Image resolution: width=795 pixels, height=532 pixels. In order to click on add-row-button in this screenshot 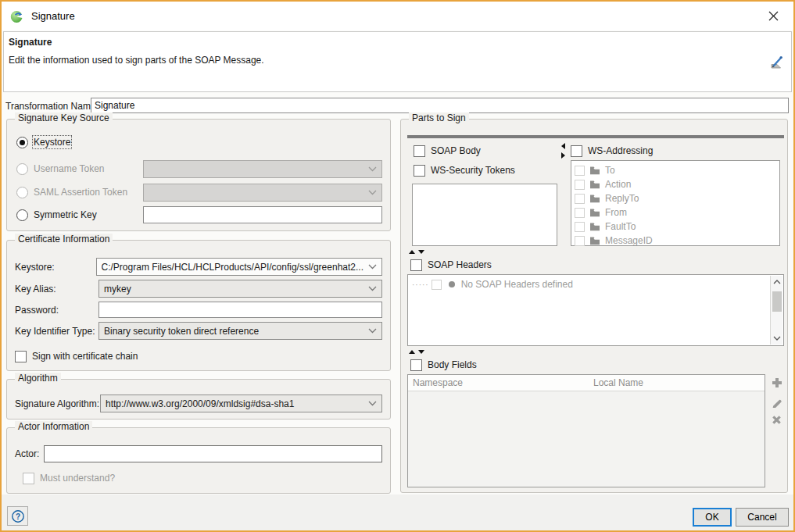, I will do `click(777, 383)`.